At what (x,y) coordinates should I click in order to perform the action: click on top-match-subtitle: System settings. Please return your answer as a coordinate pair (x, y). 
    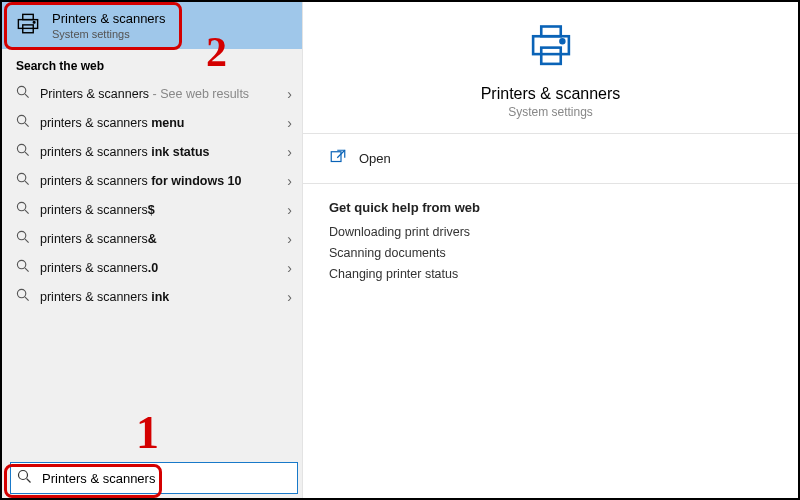
    Looking at the image, I should click on (108, 34).